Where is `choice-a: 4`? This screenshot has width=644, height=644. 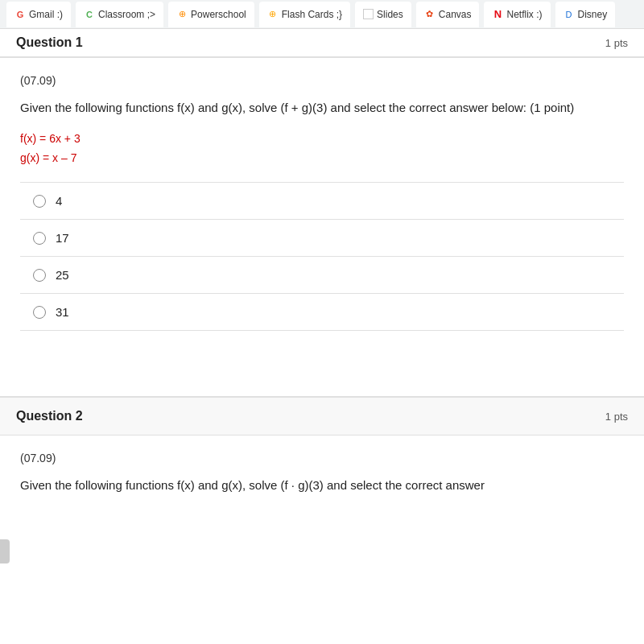
choice-a: 4 is located at coordinates (322, 201).